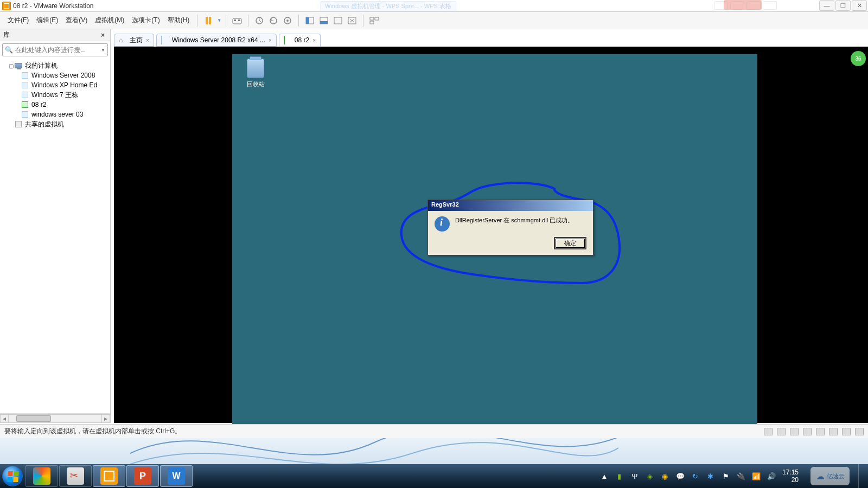 The image size is (868, 488). Describe the element at coordinates (288, 40) in the screenshot. I see `vm-on-icon` at that location.